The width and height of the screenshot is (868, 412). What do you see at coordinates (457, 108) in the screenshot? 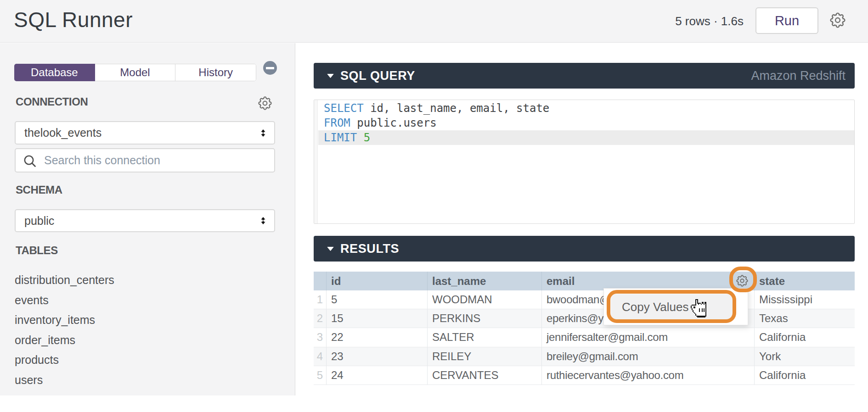
I see `code-token: id, last_name, email, state` at bounding box center [457, 108].